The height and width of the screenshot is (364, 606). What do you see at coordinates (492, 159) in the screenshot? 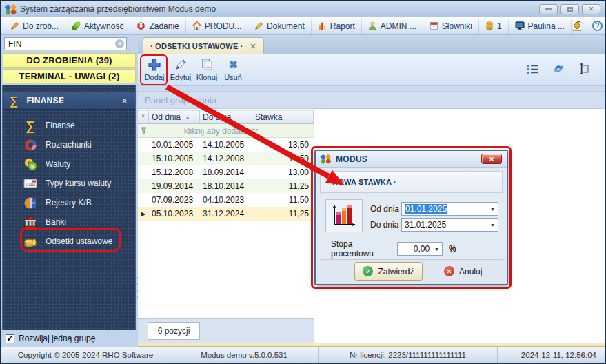
I see `close-icon: ✕` at bounding box center [492, 159].